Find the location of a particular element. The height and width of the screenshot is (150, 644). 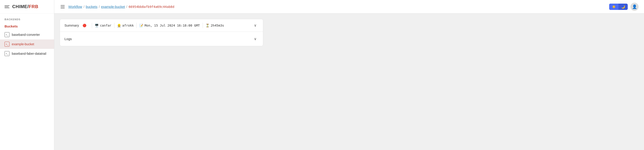

breadcrumb-sep-3: / is located at coordinates (127, 7).